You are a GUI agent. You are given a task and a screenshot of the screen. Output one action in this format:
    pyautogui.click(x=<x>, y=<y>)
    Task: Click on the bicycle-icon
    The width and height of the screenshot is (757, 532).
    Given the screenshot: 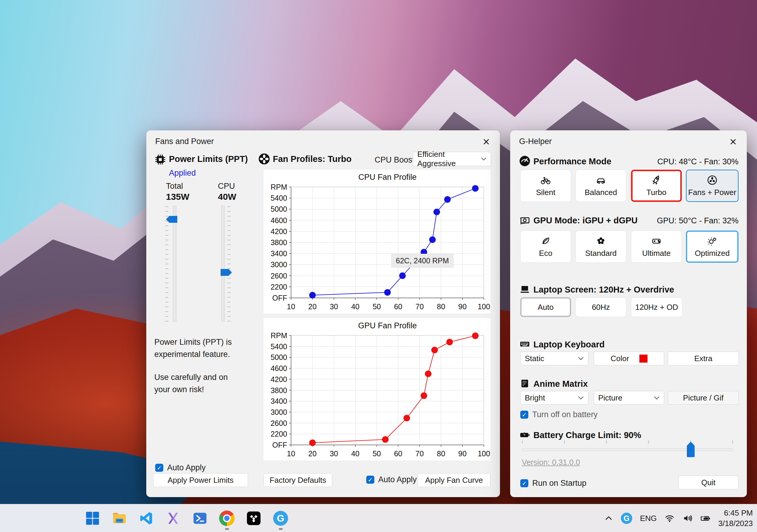 What is the action you would take?
    pyautogui.click(x=546, y=180)
    